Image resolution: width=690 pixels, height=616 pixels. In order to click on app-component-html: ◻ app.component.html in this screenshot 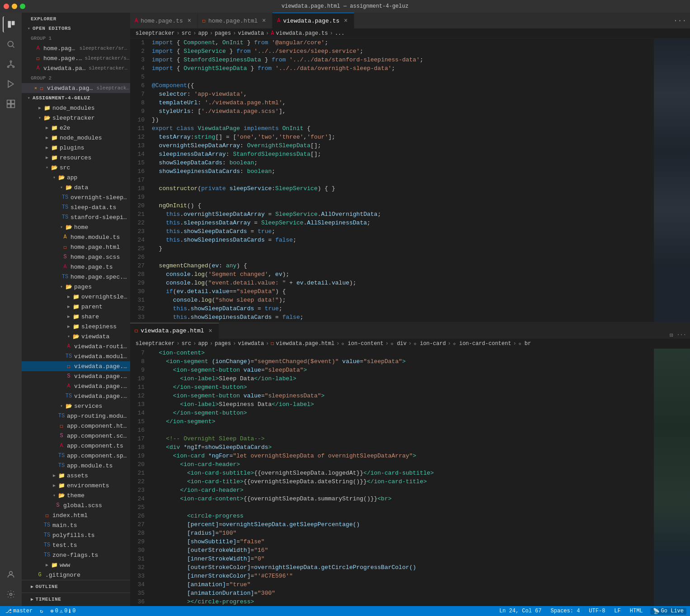, I will do `click(76, 426)`.